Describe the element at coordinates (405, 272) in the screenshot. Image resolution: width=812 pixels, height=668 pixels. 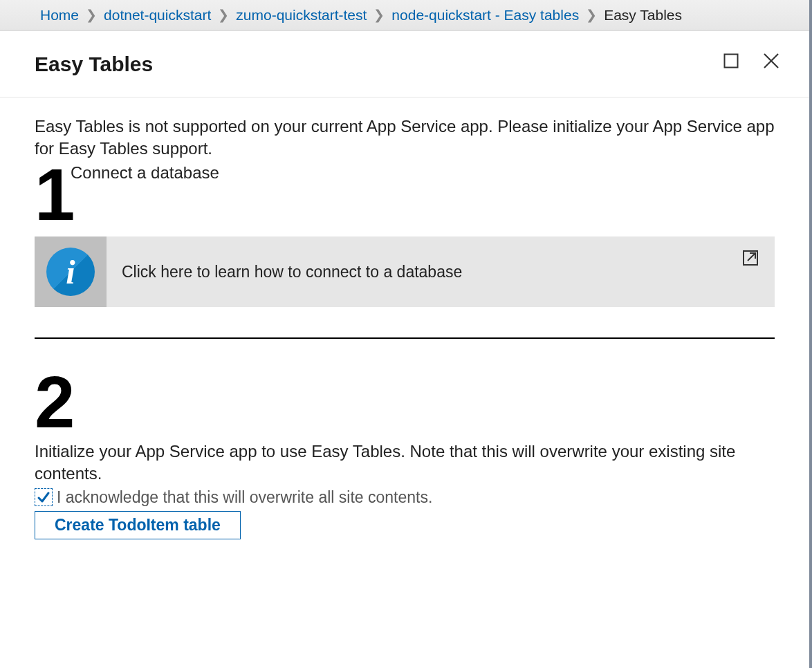
I see `connect-database-infobar: i Click here to learn how to connect to …` at that location.